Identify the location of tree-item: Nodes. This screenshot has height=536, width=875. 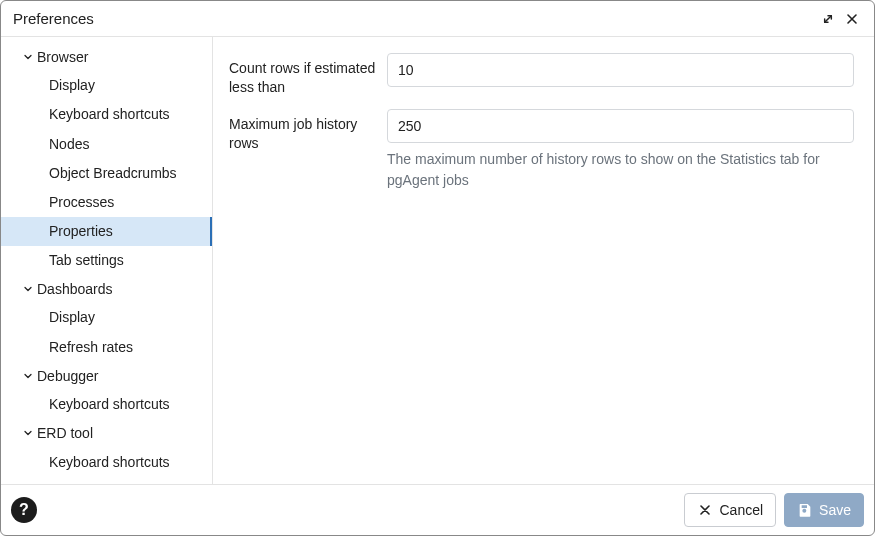
(106, 144).